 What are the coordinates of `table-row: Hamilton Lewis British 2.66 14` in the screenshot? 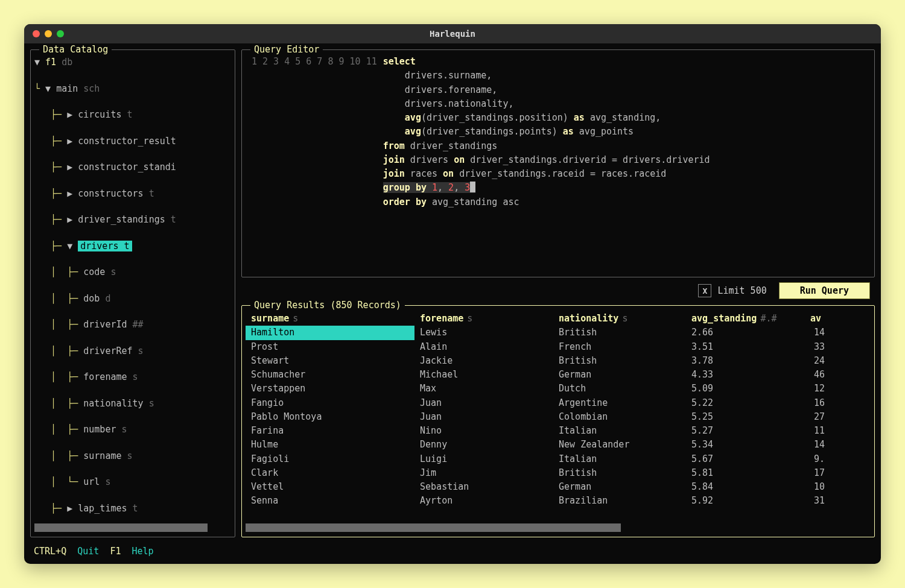 It's located at (558, 333).